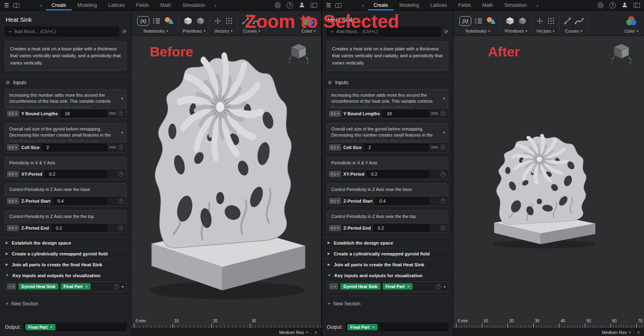 The image size is (644, 336). Describe the element at coordinates (188, 21) in the screenshot. I see `cube-icon` at that location.